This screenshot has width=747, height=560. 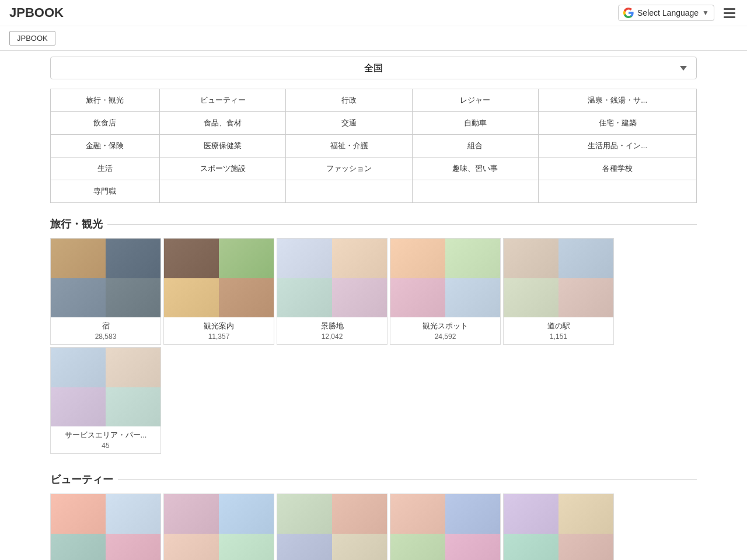 I want to click on category-onsen: 温泉・銭湯・サ..., so click(x=617, y=100).